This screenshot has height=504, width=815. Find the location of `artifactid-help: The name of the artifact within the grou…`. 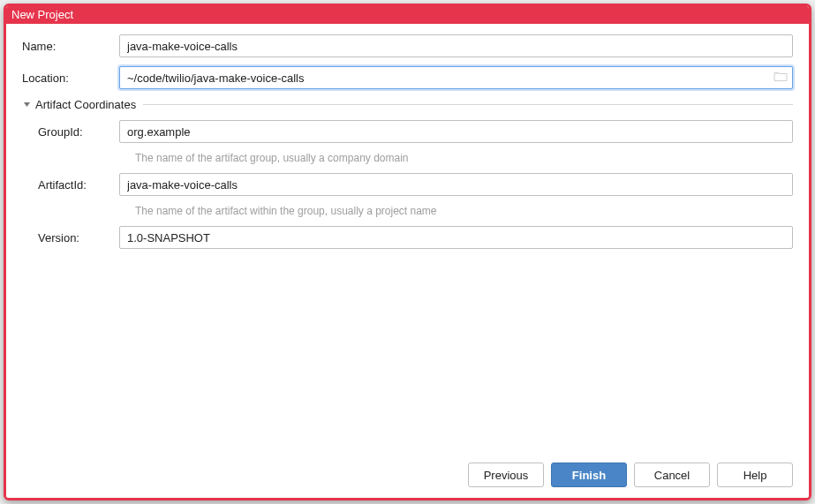

artifactid-help: The name of the artifact within the grou… is located at coordinates (464, 211).